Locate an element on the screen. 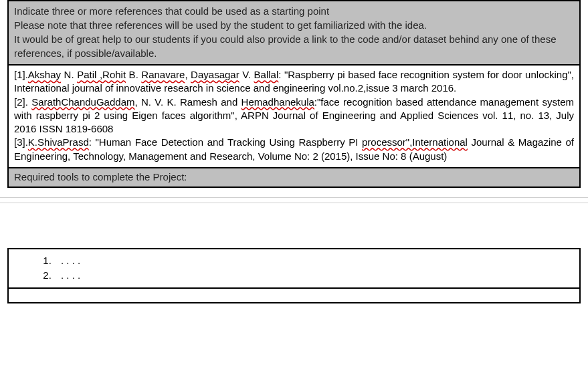  misspelled-word: K.ShivaPrasd is located at coordinates (59, 142).